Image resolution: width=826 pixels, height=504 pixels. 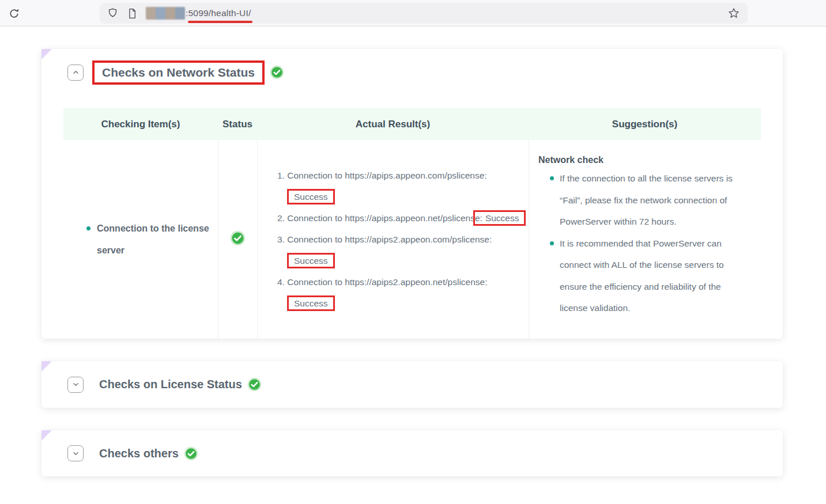 What do you see at coordinates (230, 13) in the screenshot?
I see `url-path-underlined: /health-UI/` at bounding box center [230, 13].